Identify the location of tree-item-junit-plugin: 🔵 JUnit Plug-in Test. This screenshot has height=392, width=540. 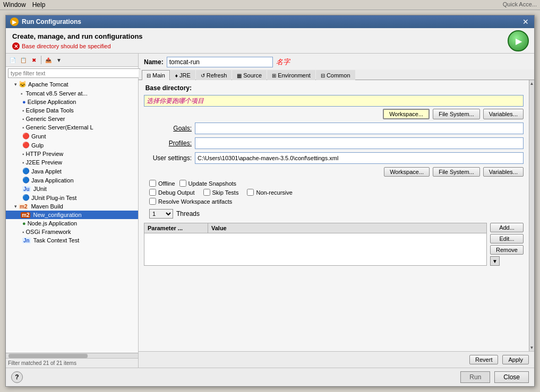
(72, 197).